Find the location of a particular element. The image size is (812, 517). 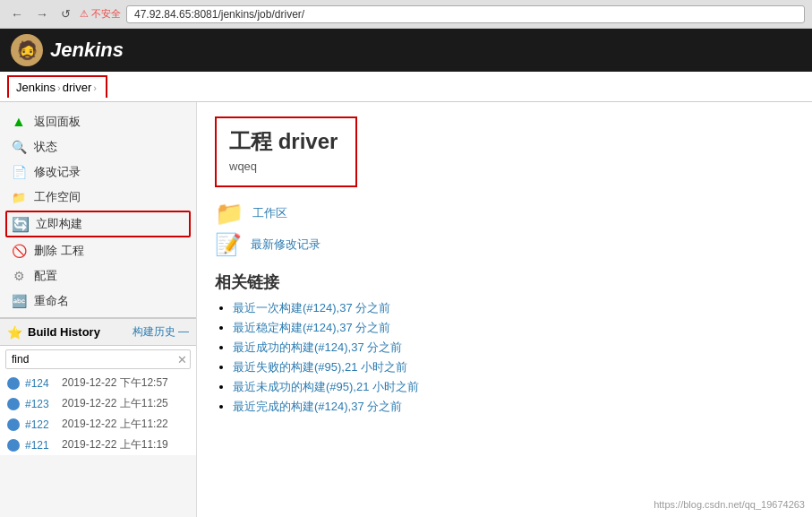

back-button: ← is located at coordinates (17, 14).